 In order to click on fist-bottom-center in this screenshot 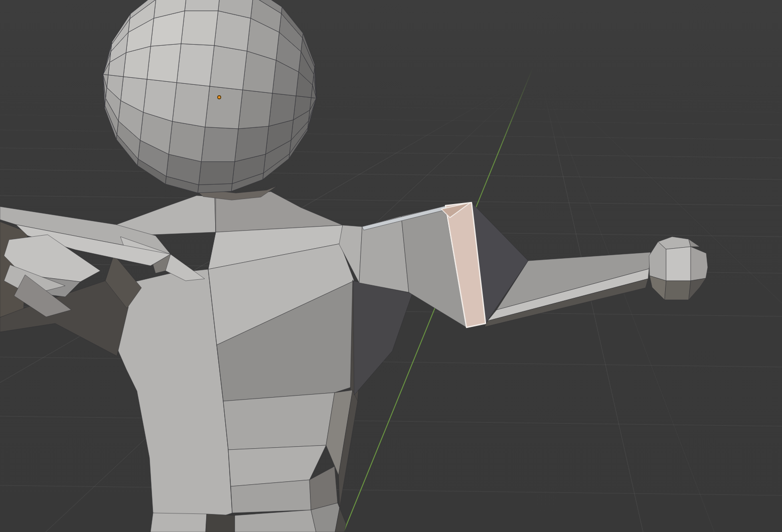, I will do `click(678, 290)`.